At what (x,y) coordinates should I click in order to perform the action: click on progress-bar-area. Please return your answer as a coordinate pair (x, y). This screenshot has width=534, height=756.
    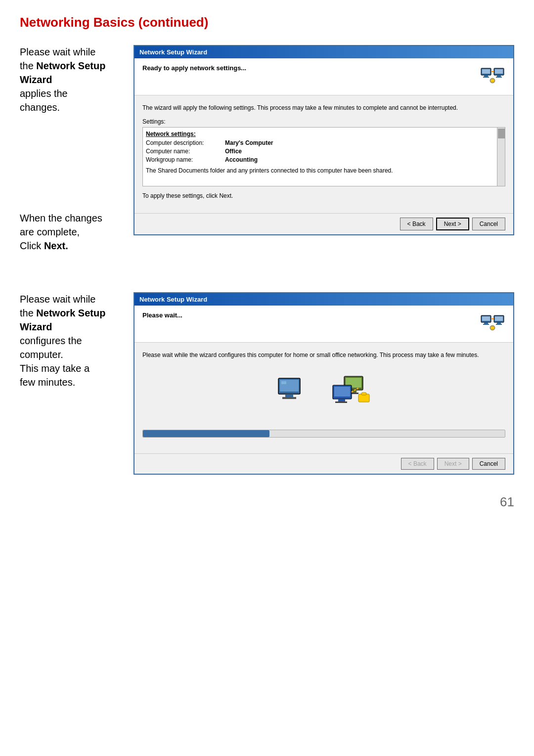
    Looking at the image, I should click on (324, 434).